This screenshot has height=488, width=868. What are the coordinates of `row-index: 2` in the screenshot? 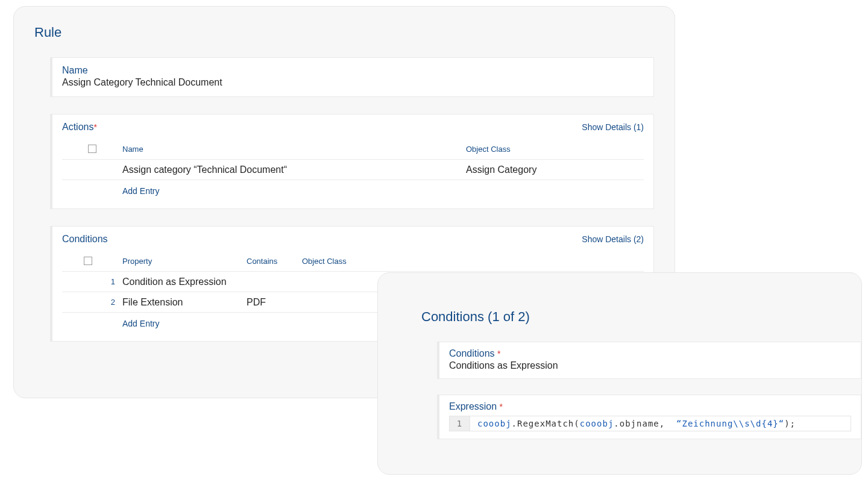 It's located at (92, 302).